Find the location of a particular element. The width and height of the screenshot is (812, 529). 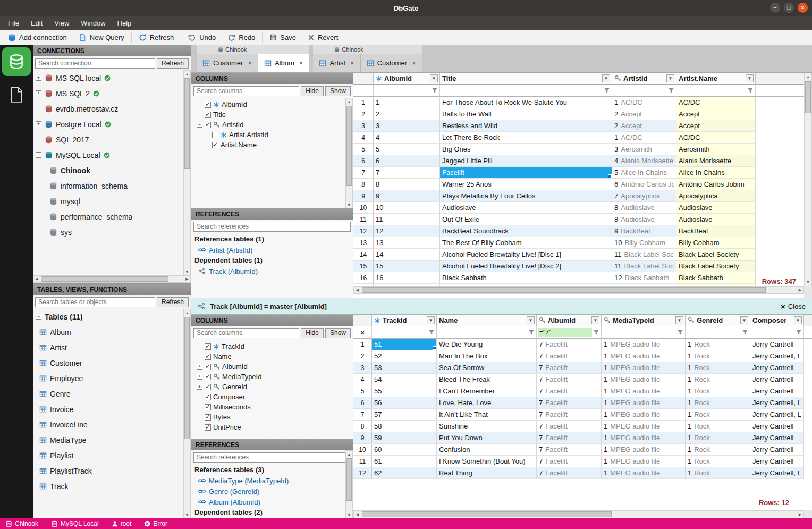

redo-button: Redo is located at coordinates (241, 37).